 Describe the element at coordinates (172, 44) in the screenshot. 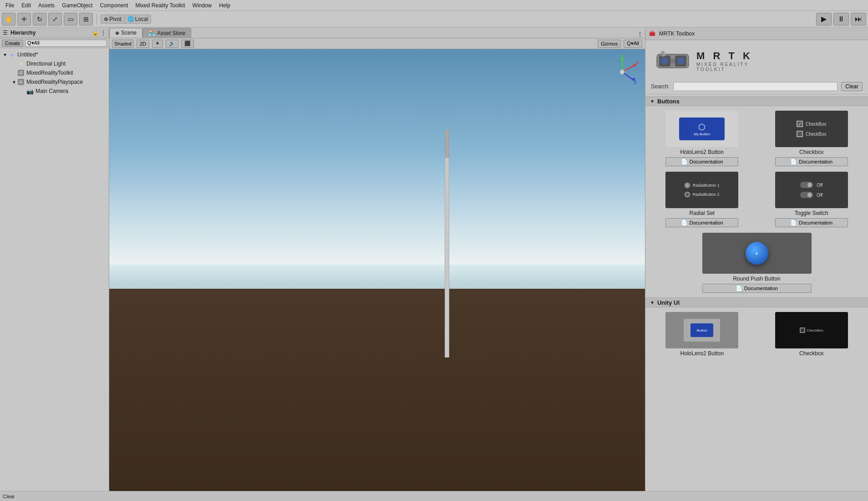

I see `audio-btn: 🔊` at that location.